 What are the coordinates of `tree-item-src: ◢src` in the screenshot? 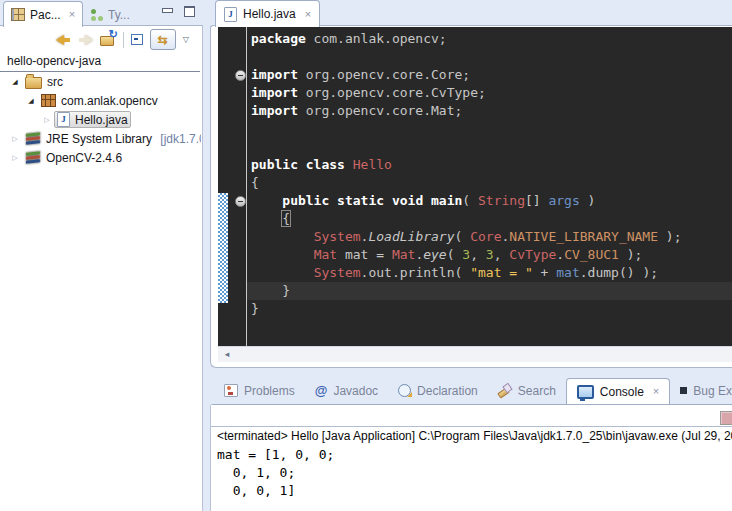 It's located at (100, 82).